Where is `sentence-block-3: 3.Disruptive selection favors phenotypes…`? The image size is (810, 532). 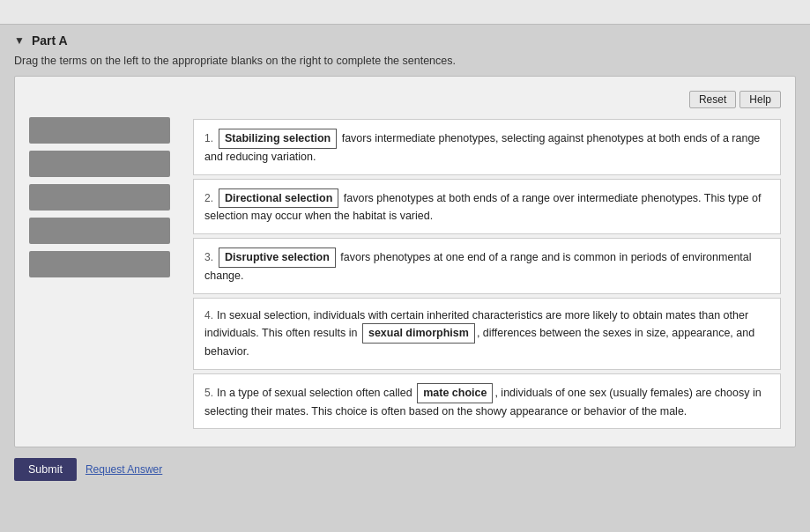 sentence-block-3: 3.Disruptive selection favors phenotypes… is located at coordinates (487, 266).